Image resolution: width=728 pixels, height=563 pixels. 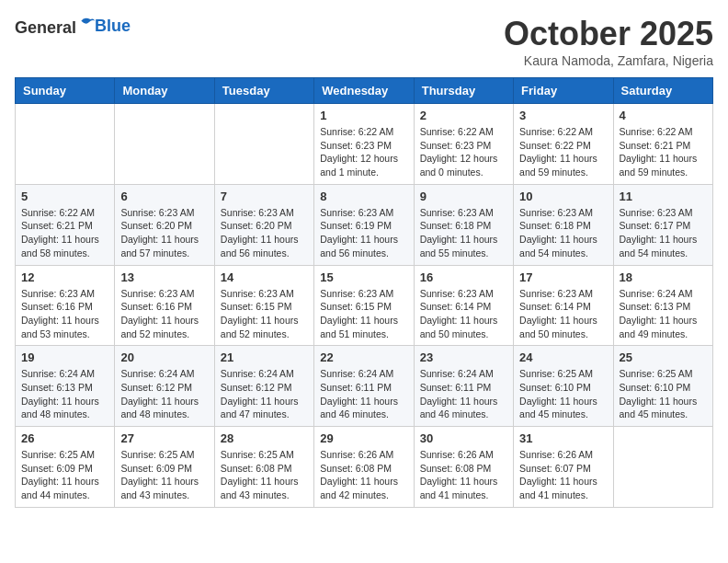 I want to click on calendar-cell: 25Sunrise: 6:25 AM Sunset: 6:10 PM Dayli…, so click(x=663, y=386).